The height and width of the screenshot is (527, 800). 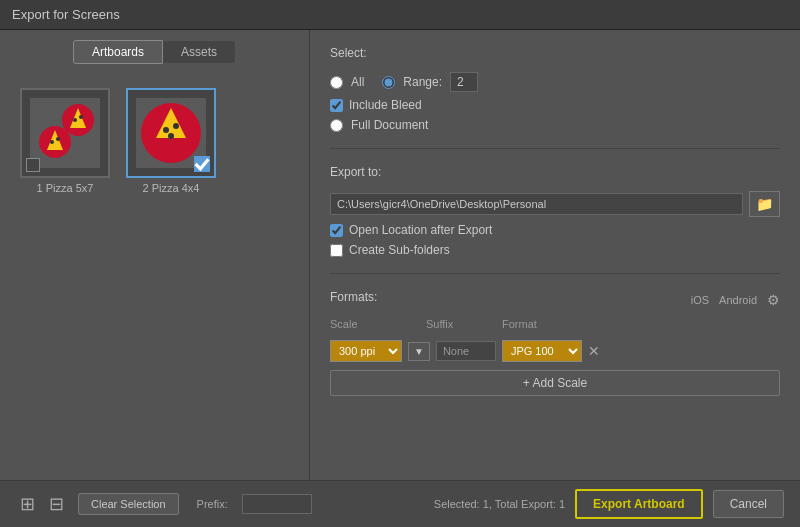 I want to click on folder-button: 📁, so click(x=764, y=204).